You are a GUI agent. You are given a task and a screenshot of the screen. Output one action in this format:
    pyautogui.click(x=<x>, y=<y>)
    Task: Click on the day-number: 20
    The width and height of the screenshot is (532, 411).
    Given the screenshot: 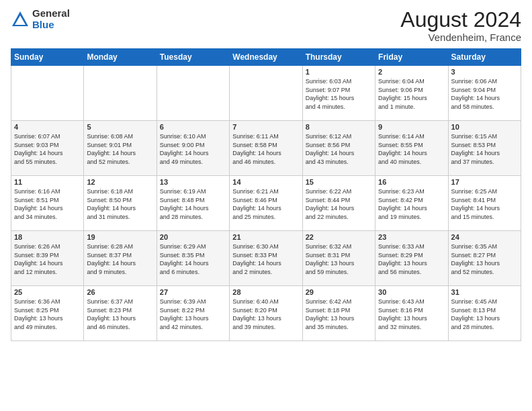 What is the action you would take?
    pyautogui.click(x=193, y=237)
    